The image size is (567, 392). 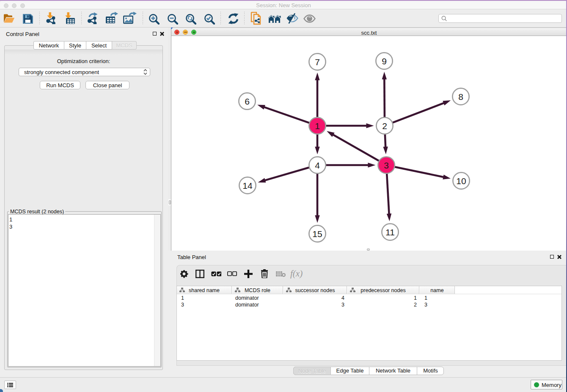 What do you see at coordinates (461, 181) in the screenshot?
I see `svg-text: 10` at bounding box center [461, 181].